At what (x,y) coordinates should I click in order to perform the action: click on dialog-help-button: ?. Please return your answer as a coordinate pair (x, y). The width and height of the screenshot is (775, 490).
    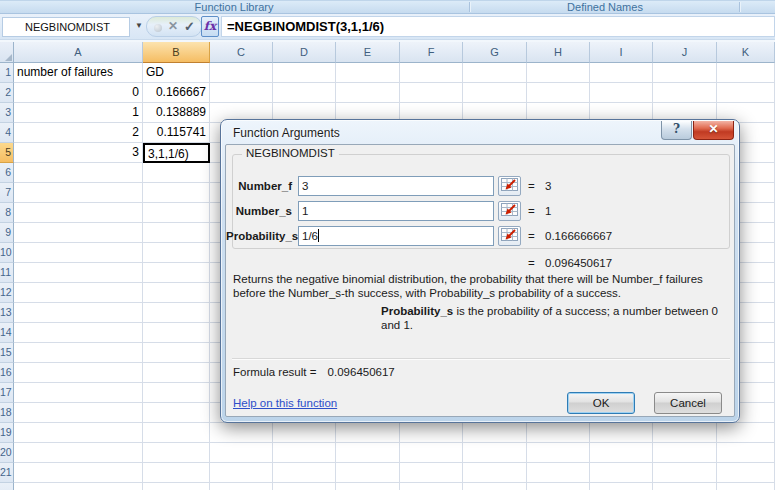
    Looking at the image, I should click on (676, 130).